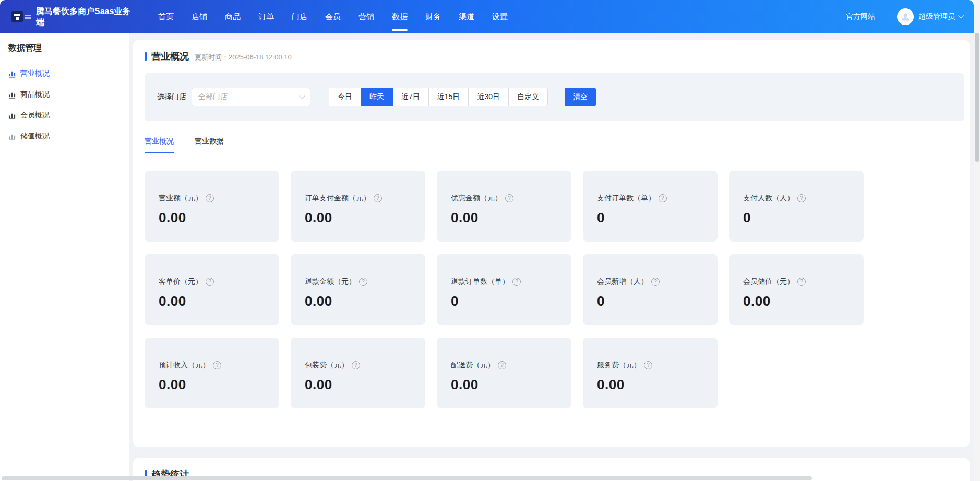  Describe the element at coordinates (769, 198) in the screenshot. I see `stat-label: 支付人数（人）` at that location.